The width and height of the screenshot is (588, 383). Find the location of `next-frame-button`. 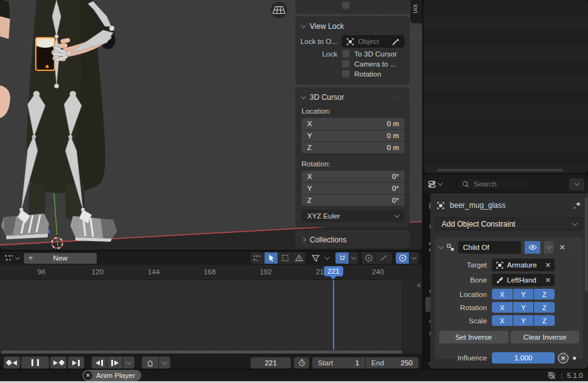

next-frame-button is located at coordinates (115, 363).